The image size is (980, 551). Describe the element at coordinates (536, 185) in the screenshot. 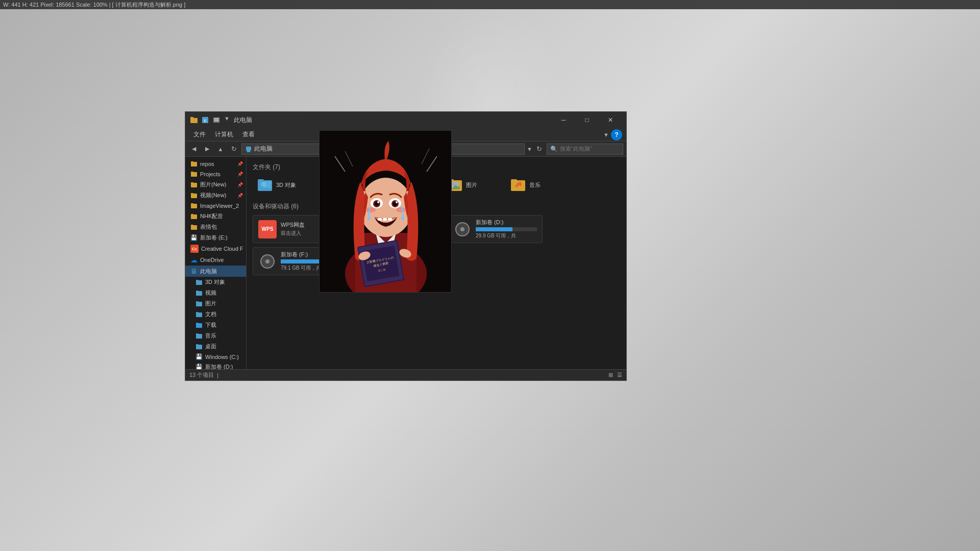

I see `folder-item-music: 音乐` at that location.